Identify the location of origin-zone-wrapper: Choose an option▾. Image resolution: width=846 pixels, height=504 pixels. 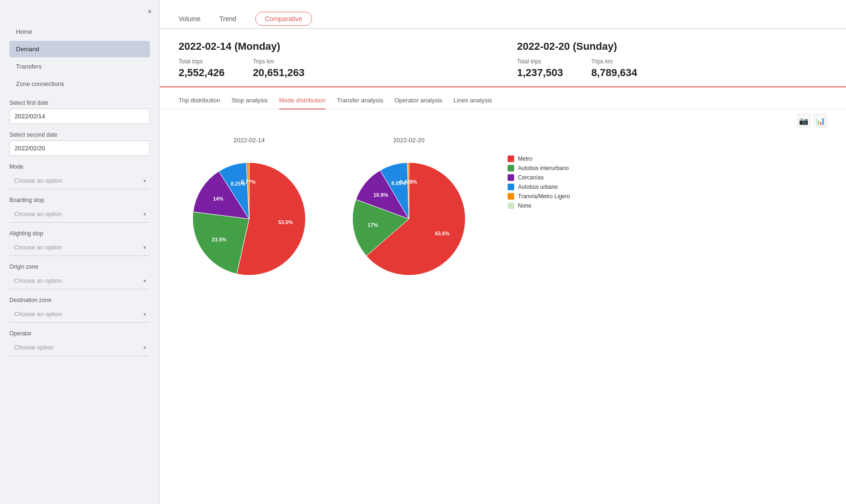
(80, 281).